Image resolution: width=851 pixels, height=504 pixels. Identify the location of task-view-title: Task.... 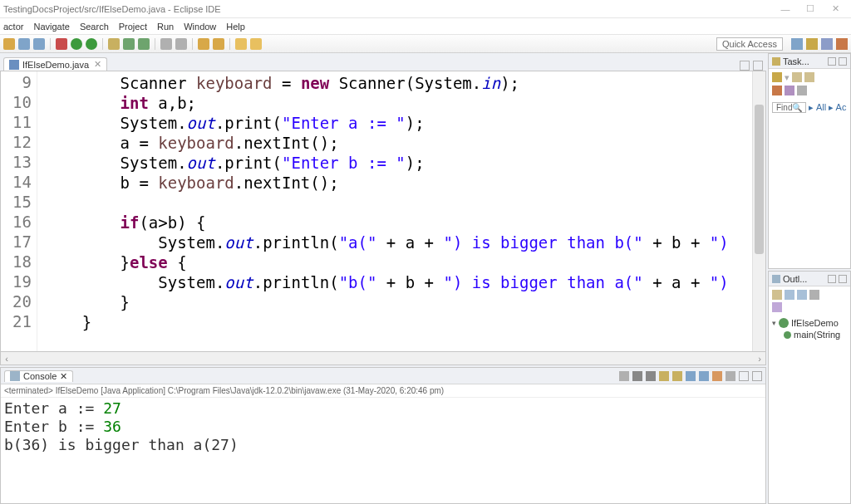
(796, 61).